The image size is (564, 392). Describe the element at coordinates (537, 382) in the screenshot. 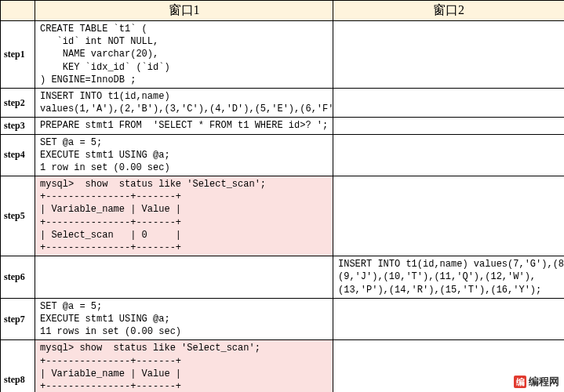

I see `site-logo: 编 编程网` at that location.